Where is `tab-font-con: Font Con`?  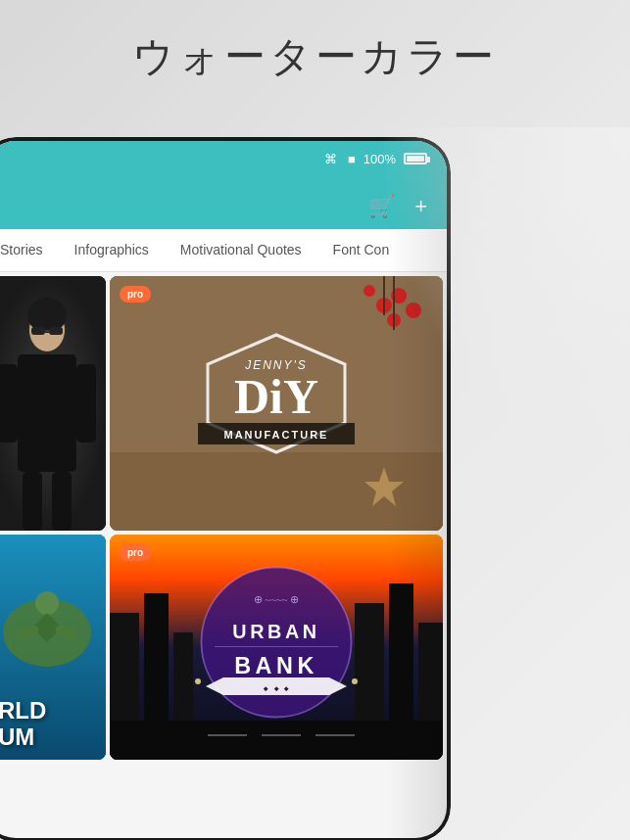 tab-font-con: Font Con is located at coordinates (362, 251).